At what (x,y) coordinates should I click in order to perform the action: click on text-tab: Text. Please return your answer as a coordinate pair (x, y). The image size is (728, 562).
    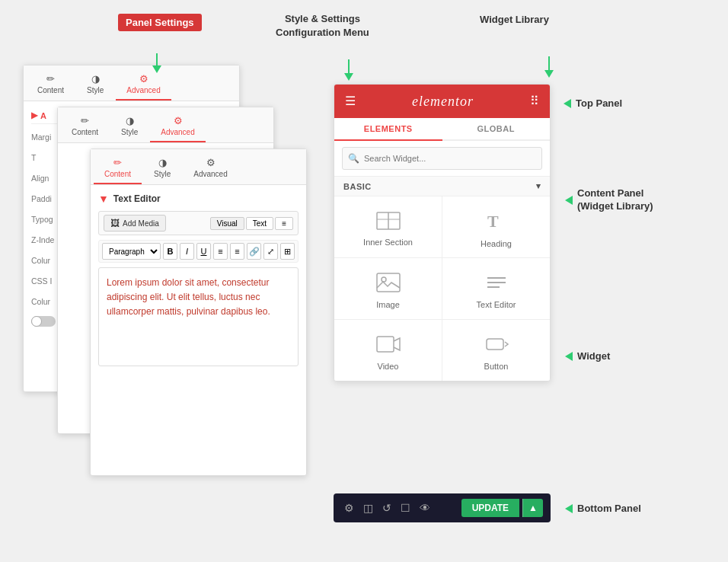
    Looking at the image, I should click on (260, 224).